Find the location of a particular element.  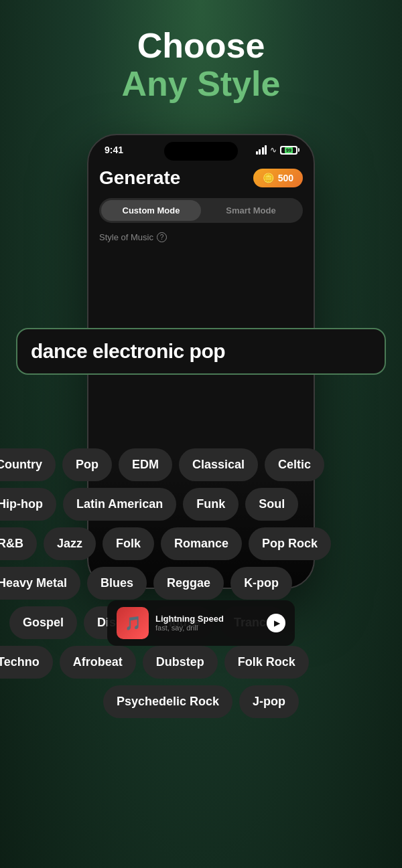

status-icons: ∿ 99 is located at coordinates (277, 150).